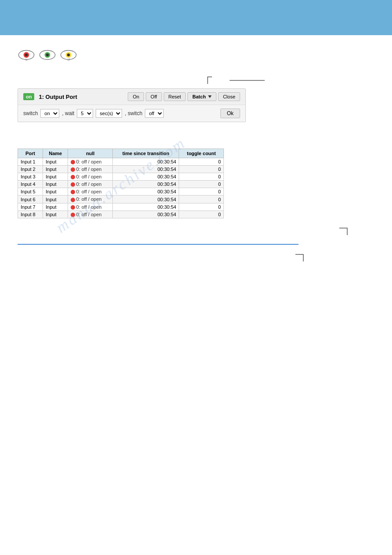 The width and height of the screenshot is (392, 555). What do you see at coordinates (47, 55) in the screenshot?
I see `eye-icon-ok` at bounding box center [47, 55].